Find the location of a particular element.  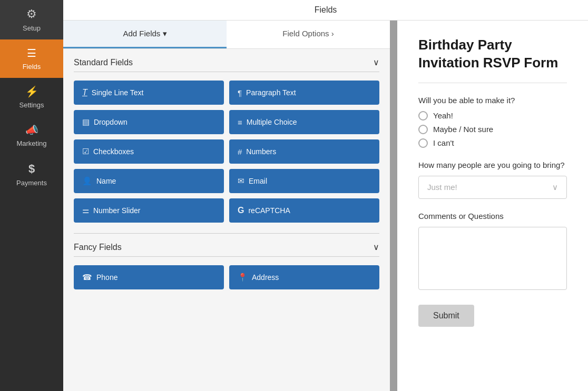

chevron-down-icon: ▾ is located at coordinates (165, 34).